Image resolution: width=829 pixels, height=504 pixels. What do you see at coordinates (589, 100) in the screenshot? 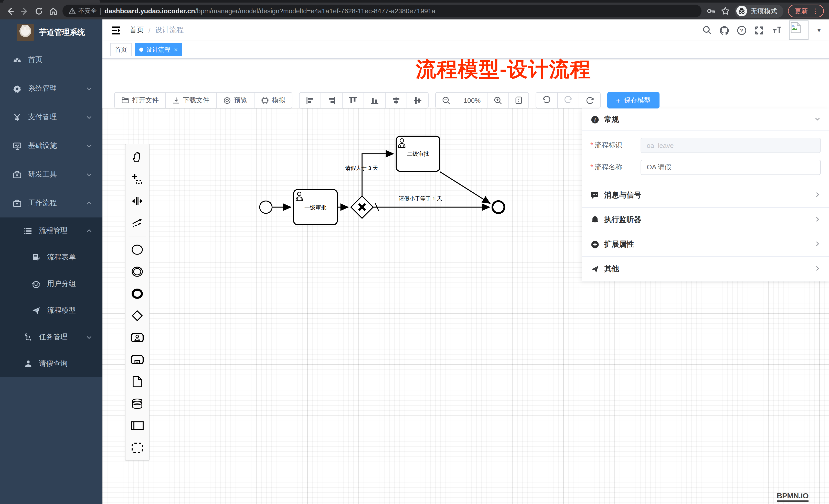
I see `restart-button` at bounding box center [589, 100].